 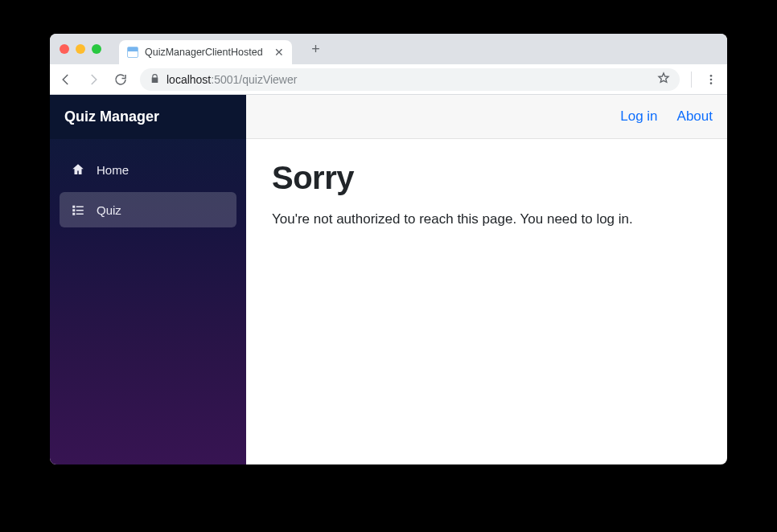 What do you see at coordinates (66, 80) in the screenshot?
I see `back-button` at bounding box center [66, 80].